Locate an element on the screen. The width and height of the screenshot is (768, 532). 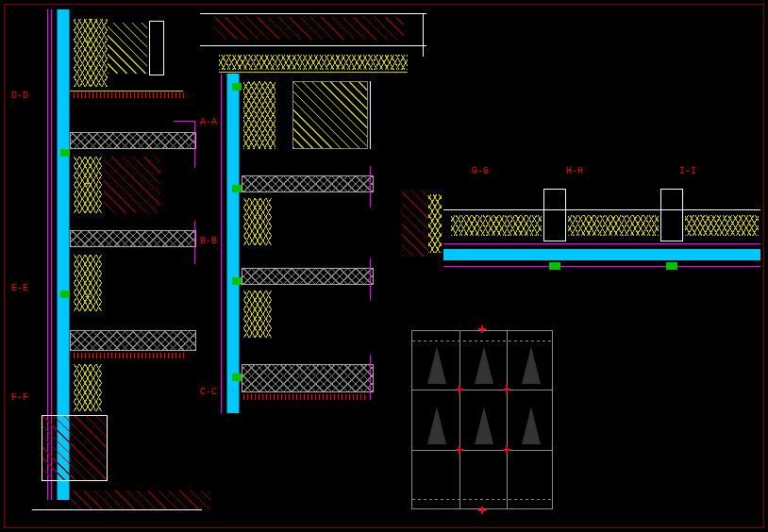
label-ii: I-I is located at coordinates (688, 172).